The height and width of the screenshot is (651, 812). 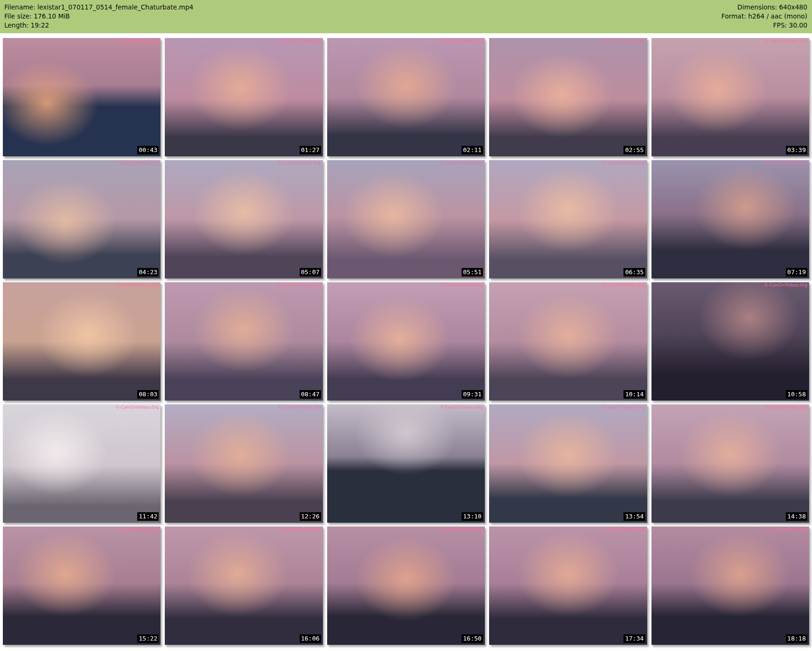 I want to click on format-line: Format: h264 / aac (mono), so click(x=765, y=16).